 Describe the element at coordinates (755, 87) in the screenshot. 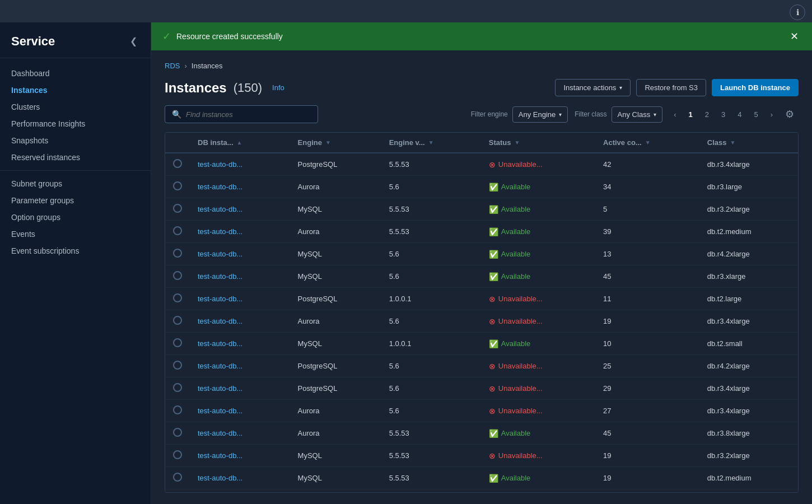

I see `launch-db-instance-button: Launch DB instance` at that location.